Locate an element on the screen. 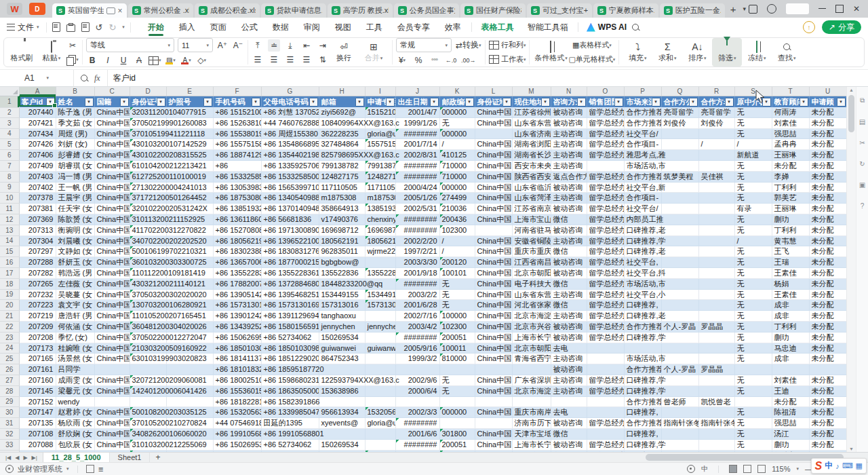  cell: +86 18501030 is located at coordinates (237, 348).